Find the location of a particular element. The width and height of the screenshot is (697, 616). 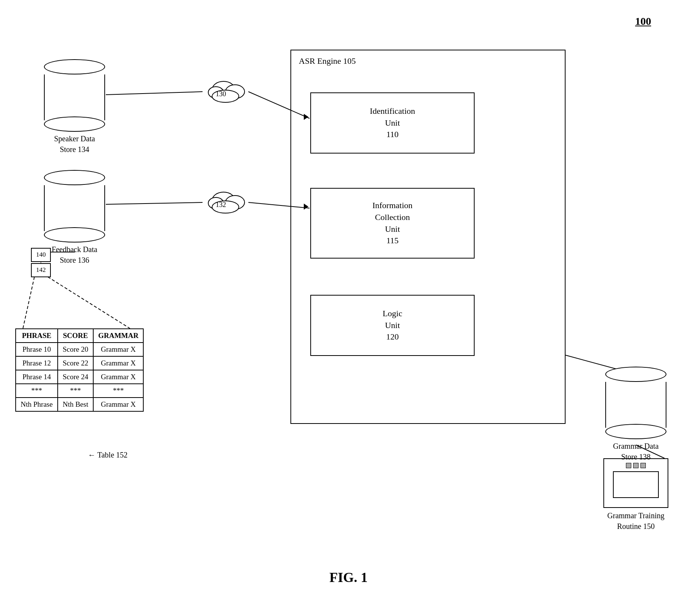

table-label: ← Table 152 is located at coordinates (108, 455).